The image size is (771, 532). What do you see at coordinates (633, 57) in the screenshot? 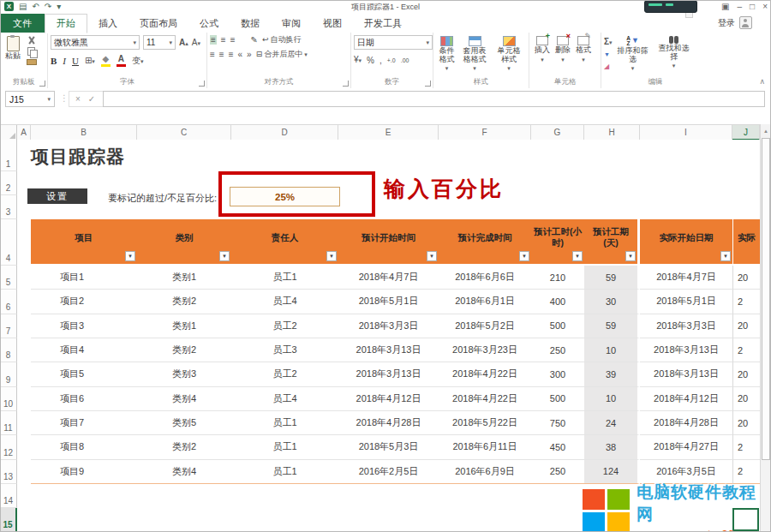
I see `sort-filter-button: AZ ▼ 排序和筛选 ▾` at bounding box center [633, 57].